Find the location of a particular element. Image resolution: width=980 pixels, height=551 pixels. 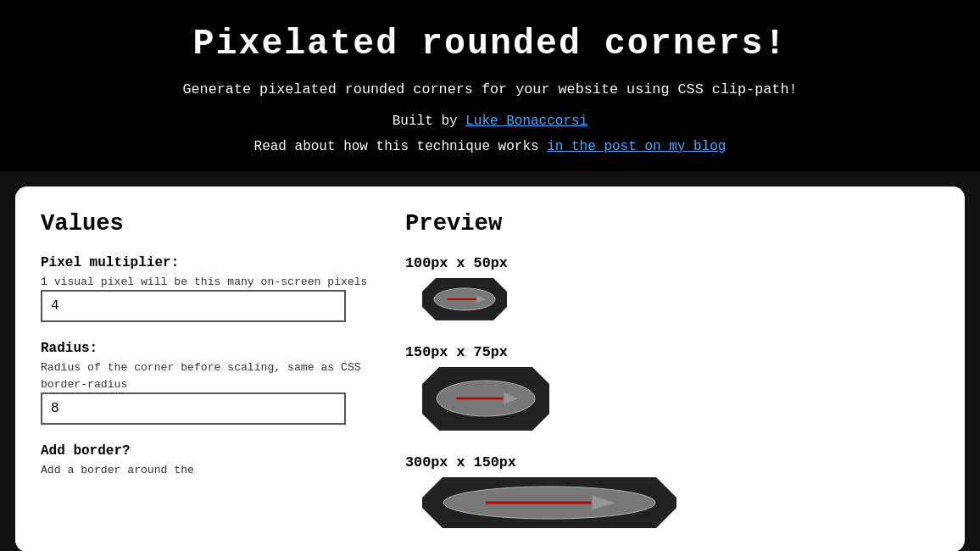

shape-100x50 is located at coordinates (465, 299).